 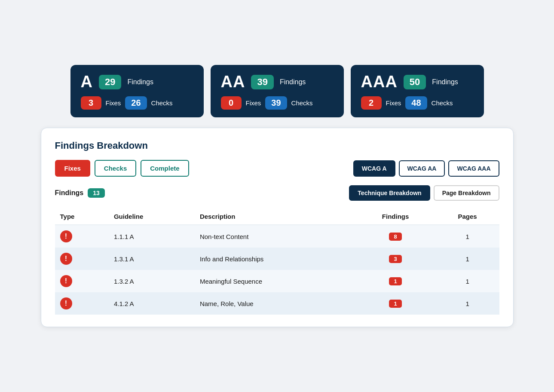 What do you see at coordinates (277, 82) in the screenshot?
I see `card-top-aa: AA 39 Findings` at bounding box center [277, 82].